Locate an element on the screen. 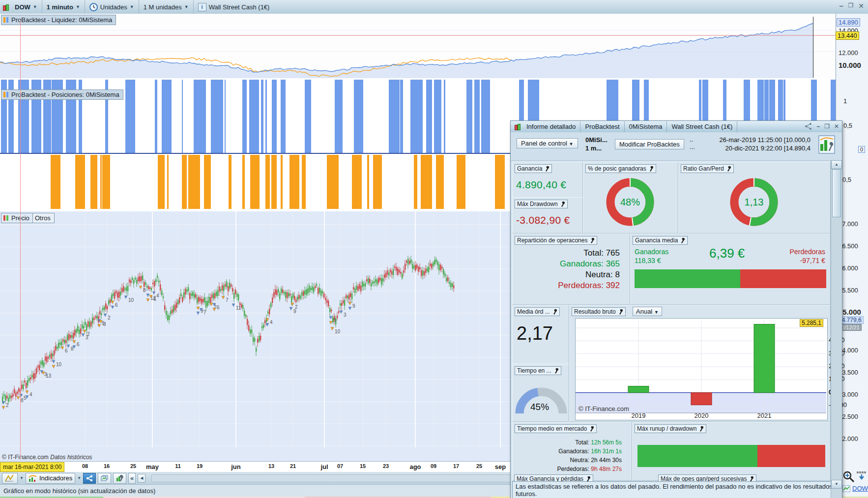  loss-avg-value: -97,71 € is located at coordinates (813, 261).